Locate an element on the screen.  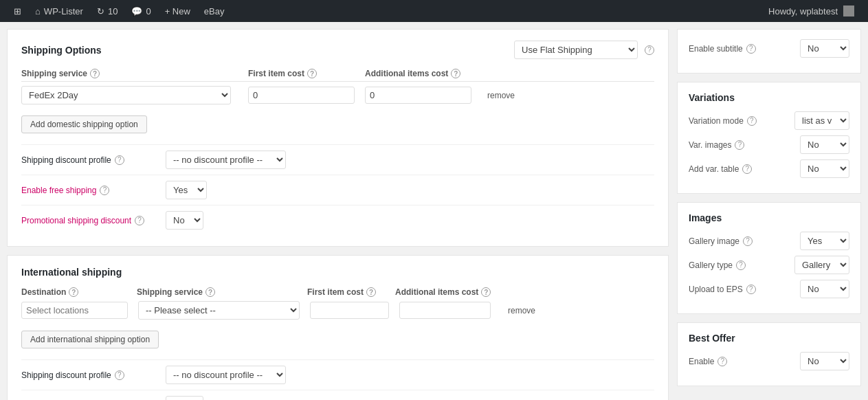
service-col-header: Shipping service ? is located at coordinates (131, 74).